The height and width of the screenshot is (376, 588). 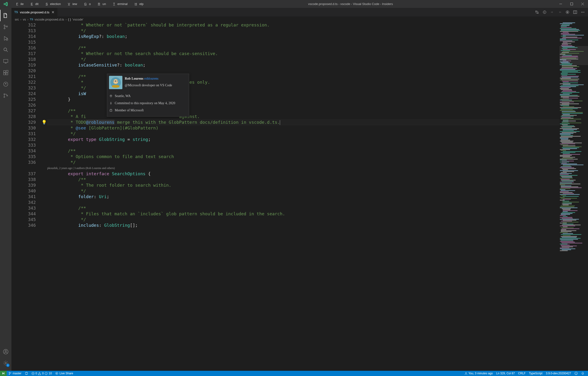 What do you see at coordinates (69, 20) in the screenshot?
I see `namespace-icon: { }` at bounding box center [69, 20].